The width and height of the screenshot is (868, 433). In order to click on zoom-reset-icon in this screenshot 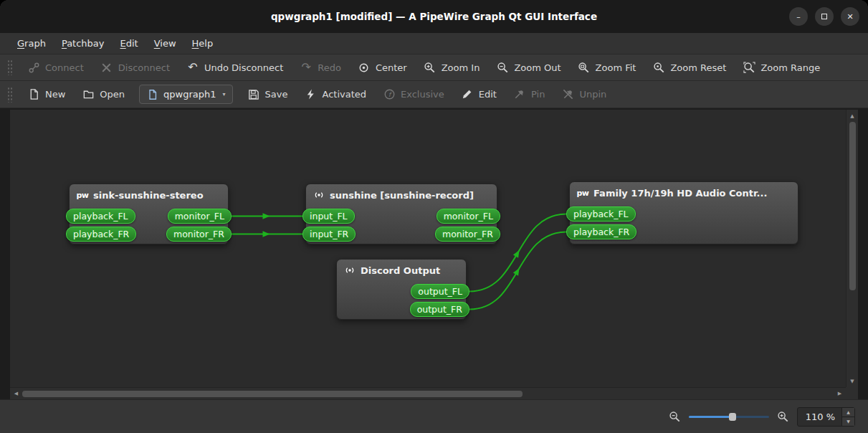, I will do `click(659, 67)`.